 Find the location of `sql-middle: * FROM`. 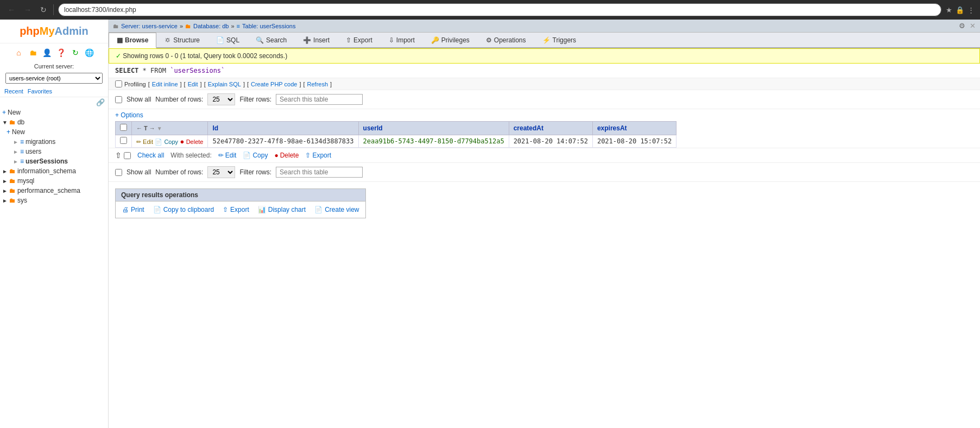

sql-middle: * FROM is located at coordinates (156, 71).